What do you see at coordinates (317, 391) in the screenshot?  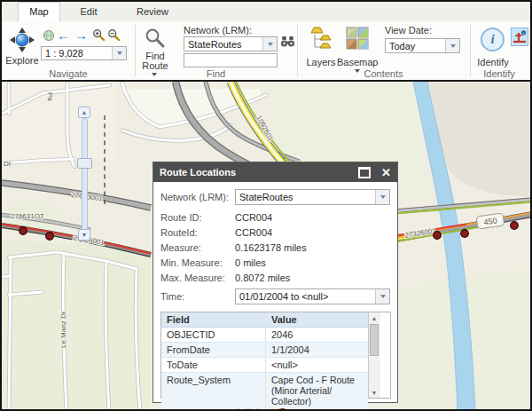 I see `table-cell-value: Cape Cod - F Route (Minor Arterial/ Coll…` at bounding box center [317, 391].